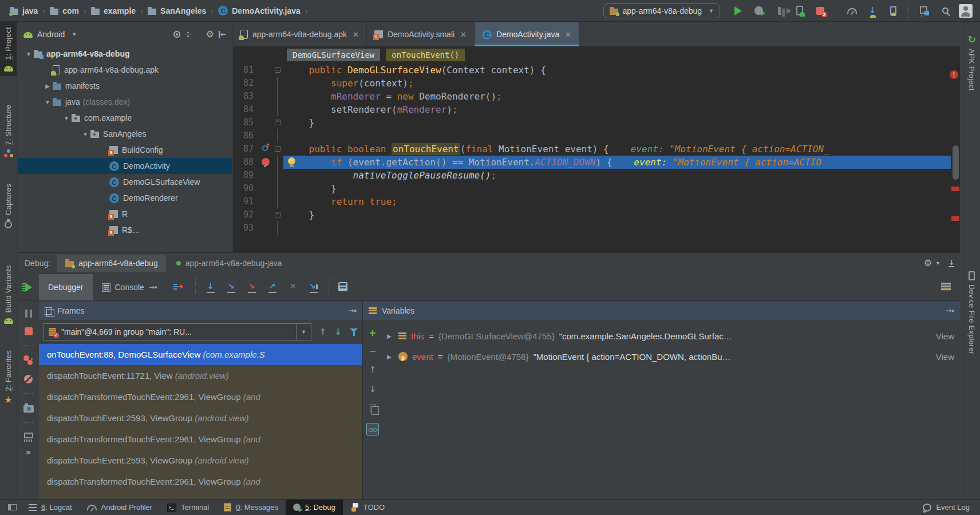  I want to click on tree-row: ▶manifests, so click(125, 86).